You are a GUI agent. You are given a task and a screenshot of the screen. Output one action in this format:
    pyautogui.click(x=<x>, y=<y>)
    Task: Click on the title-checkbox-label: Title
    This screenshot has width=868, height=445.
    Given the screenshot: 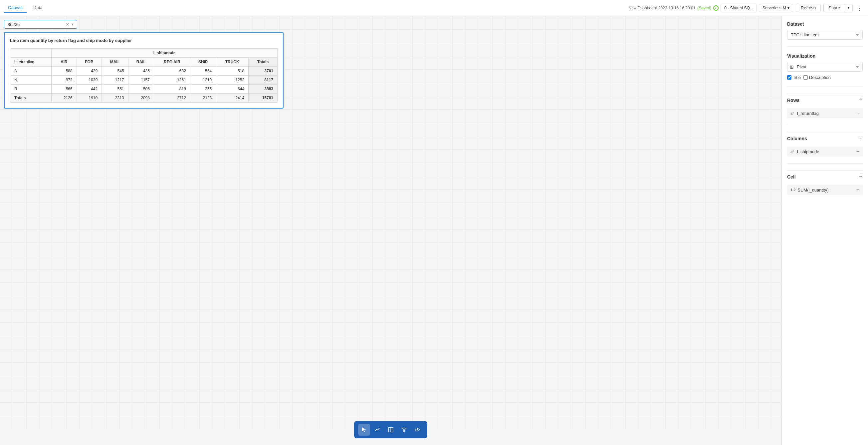 What is the action you would take?
    pyautogui.click(x=794, y=78)
    